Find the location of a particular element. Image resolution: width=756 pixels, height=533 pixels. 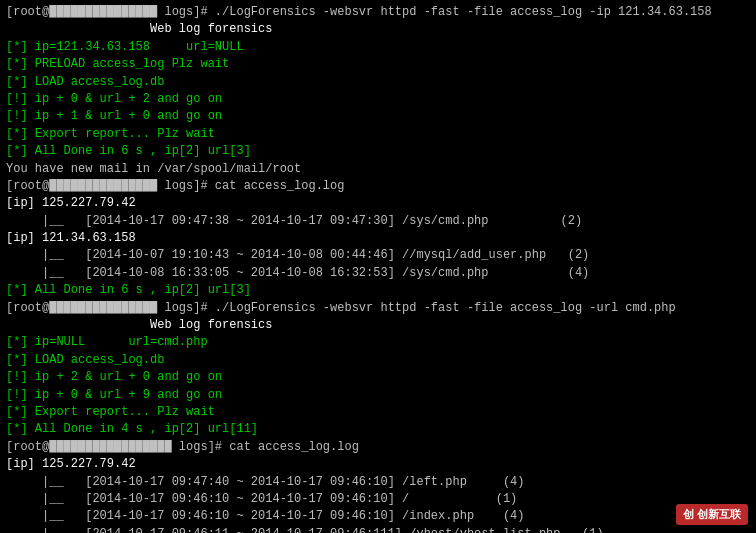

terminal-line: [*] ip=NULL url=cmd.php is located at coordinates (378, 342).